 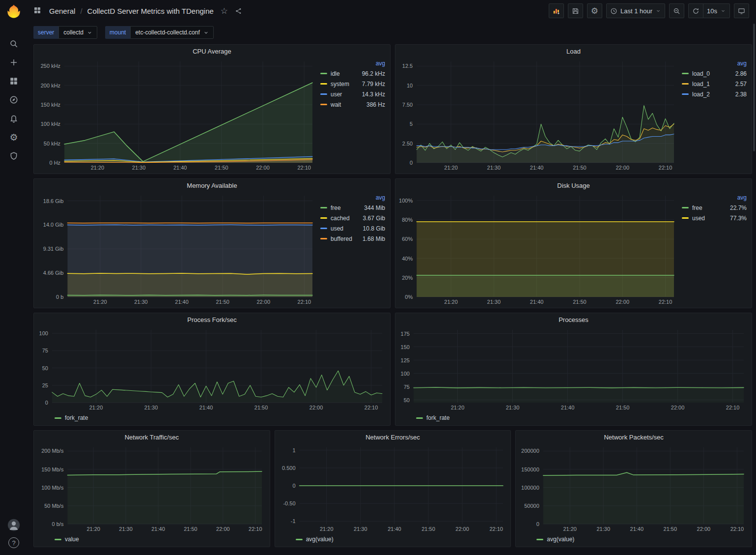 What do you see at coordinates (392, 489) in the screenshot?
I see `network-errors-chart: 21:2021:3021:4021:5022:0022:10-1-0.5000.…` at bounding box center [392, 489].